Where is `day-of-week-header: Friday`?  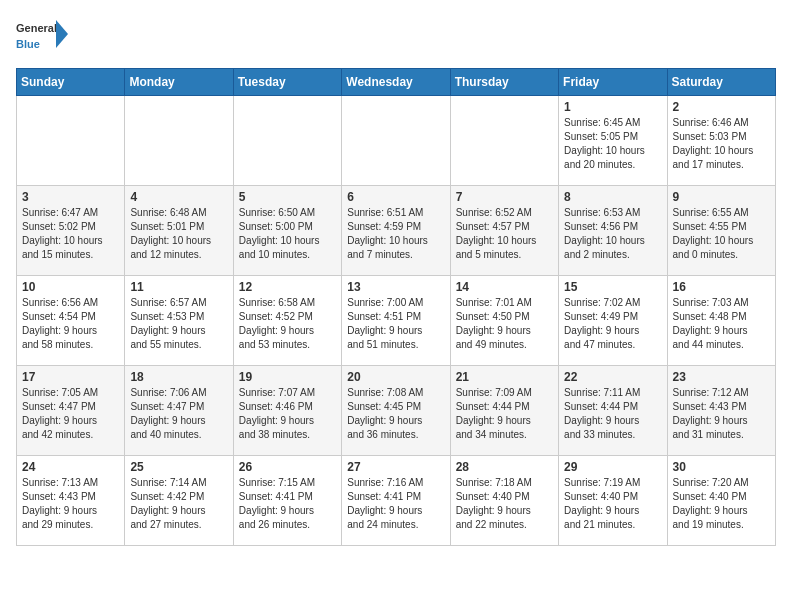 day-of-week-header: Friday is located at coordinates (613, 82).